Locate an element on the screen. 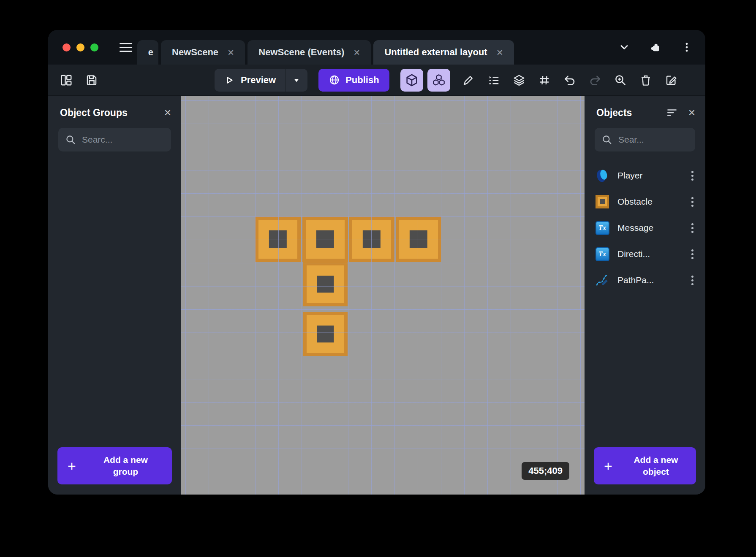 This screenshot has width=756, height=557. preview-button-main: Preview is located at coordinates (250, 80).